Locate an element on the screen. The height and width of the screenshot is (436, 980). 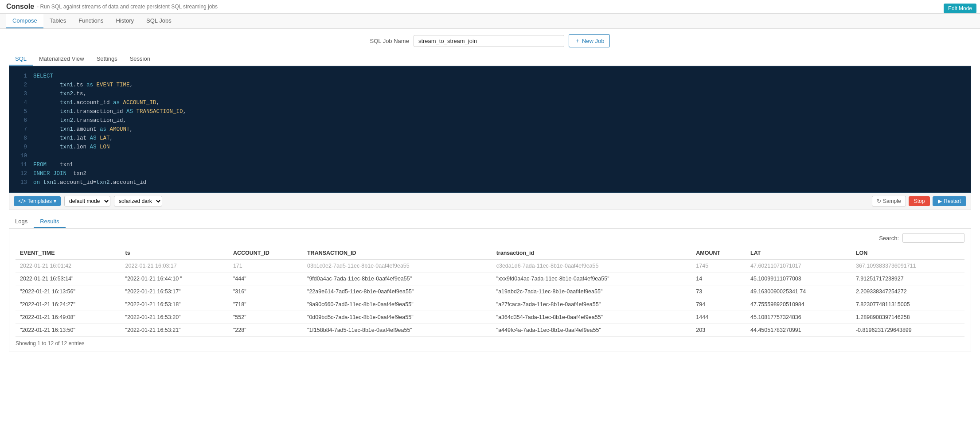
result-tab-logs: Logs is located at coordinates (21, 222).